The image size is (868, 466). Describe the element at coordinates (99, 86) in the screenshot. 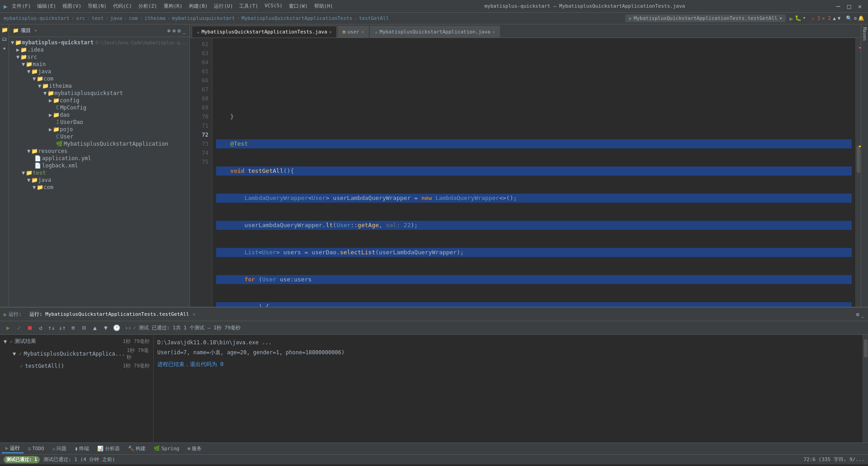

I see `tree-itheima: ▼ 📁 itheima` at that location.